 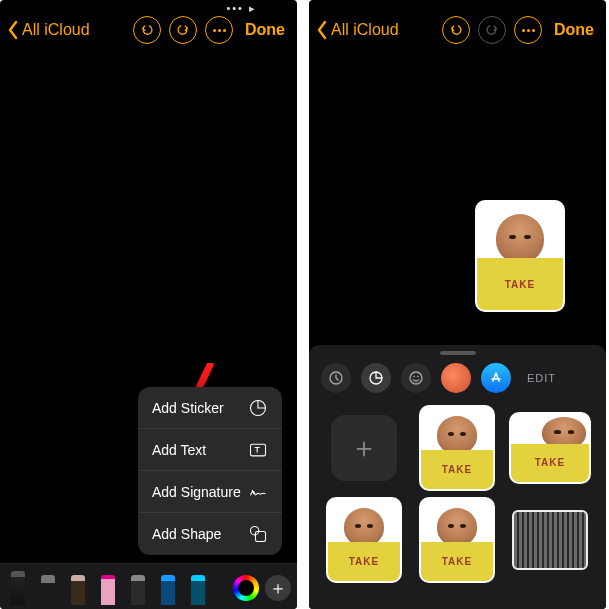 What do you see at coordinates (210, 408) in the screenshot?
I see `add-sticker-item: Add Sticker` at bounding box center [210, 408].